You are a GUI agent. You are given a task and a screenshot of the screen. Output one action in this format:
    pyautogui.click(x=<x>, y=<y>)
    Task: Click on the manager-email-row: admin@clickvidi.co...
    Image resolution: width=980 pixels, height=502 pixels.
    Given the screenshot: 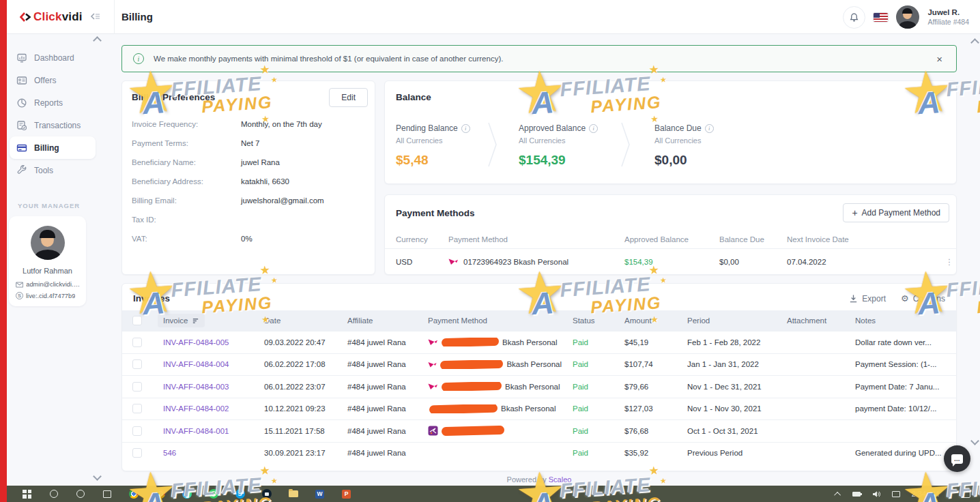 What is the action you would take?
    pyautogui.click(x=48, y=284)
    